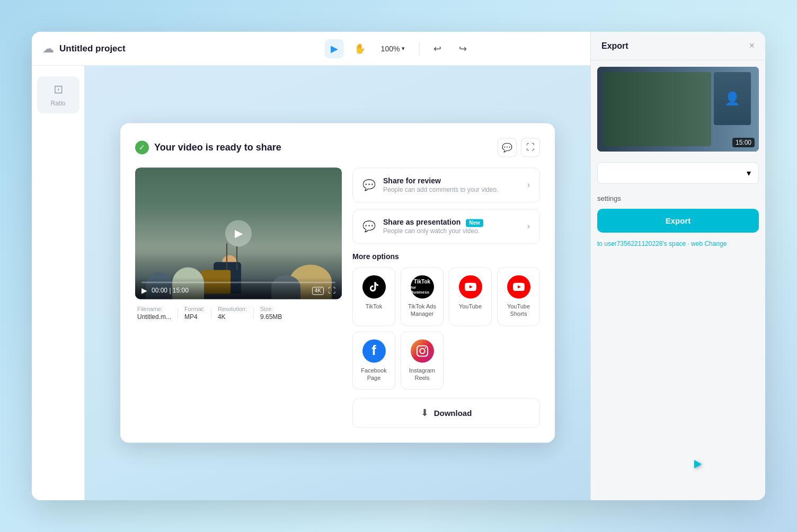 The height and width of the screenshot is (532, 797). What do you see at coordinates (471, 287) in the screenshot?
I see `youtube-icon` at bounding box center [471, 287].